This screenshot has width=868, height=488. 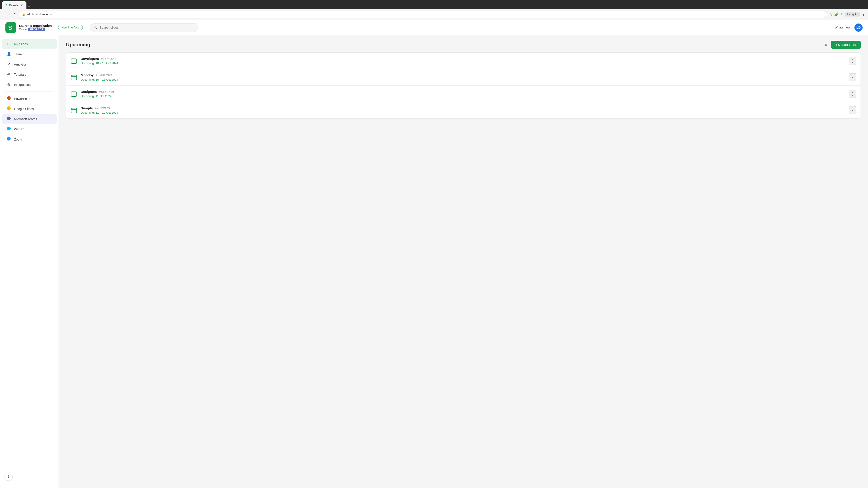 I want to click on whats-new-link: What's new, so click(x=842, y=28).